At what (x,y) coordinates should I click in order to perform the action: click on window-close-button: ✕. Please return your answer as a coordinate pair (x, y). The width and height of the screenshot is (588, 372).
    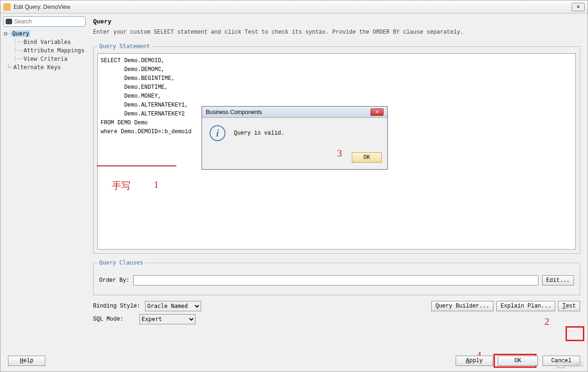
    Looking at the image, I should click on (578, 7).